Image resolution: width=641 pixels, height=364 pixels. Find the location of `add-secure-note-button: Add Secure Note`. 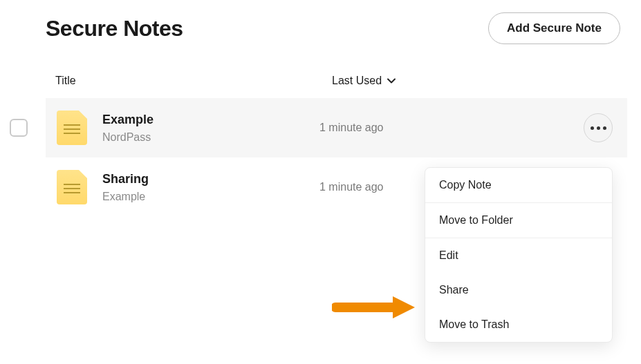

add-secure-note-button: Add Secure Note is located at coordinates (555, 28).